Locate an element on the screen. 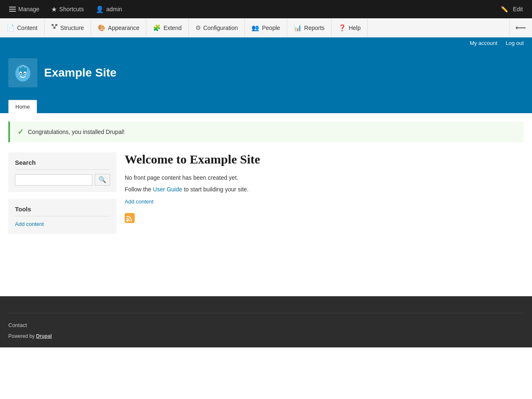 The height and width of the screenshot is (399, 532). menu-reports-label: Reports is located at coordinates (314, 28).